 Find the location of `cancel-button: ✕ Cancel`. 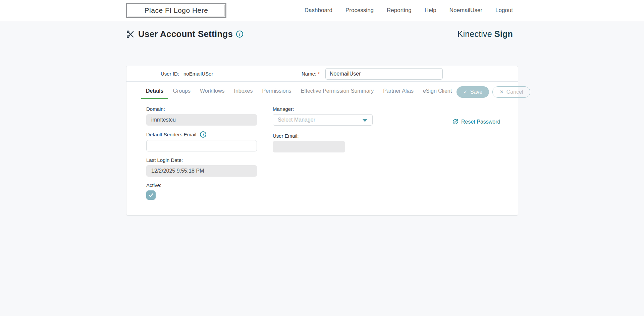

cancel-button: ✕ Cancel is located at coordinates (511, 92).